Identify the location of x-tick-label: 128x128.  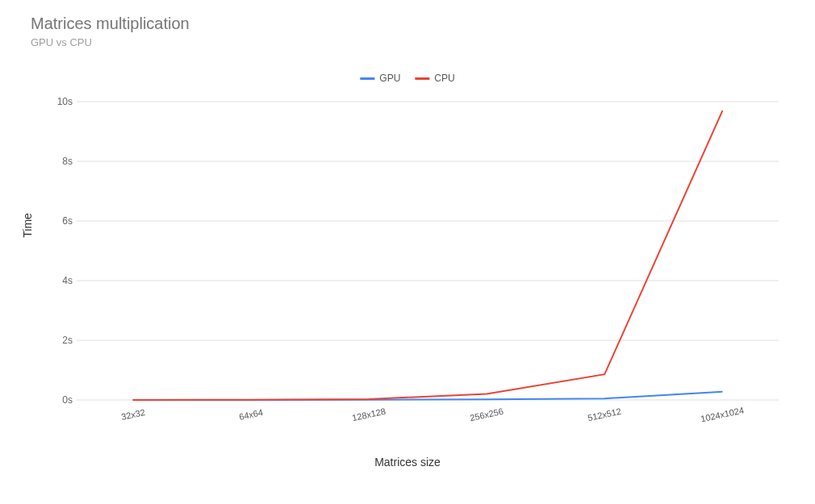
(369, 414).